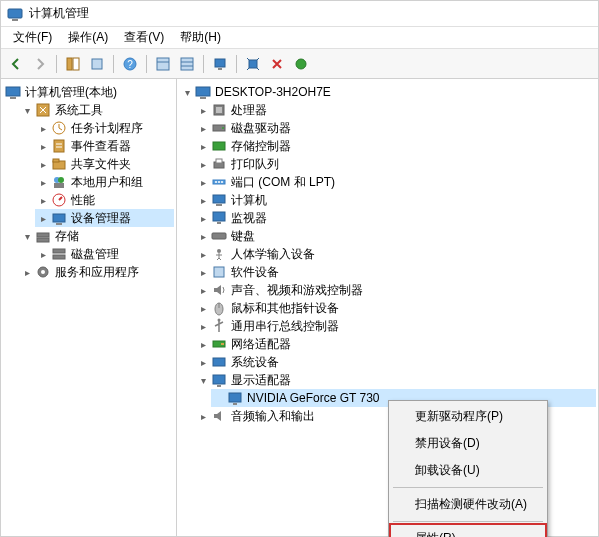 This screenshot has height=537, width=599. I want to click on tree-item-label: 任务计划程序, so click(107, 128).